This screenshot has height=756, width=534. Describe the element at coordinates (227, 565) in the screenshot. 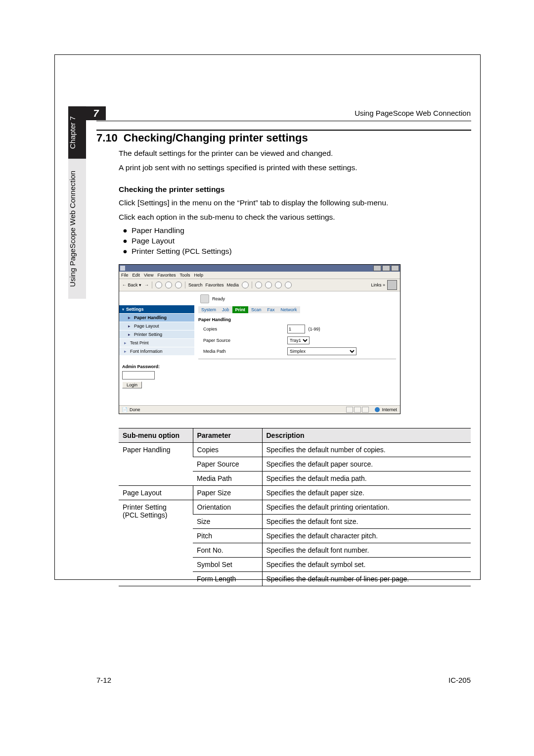

I see `cell-param: Symbol Set` at that location.